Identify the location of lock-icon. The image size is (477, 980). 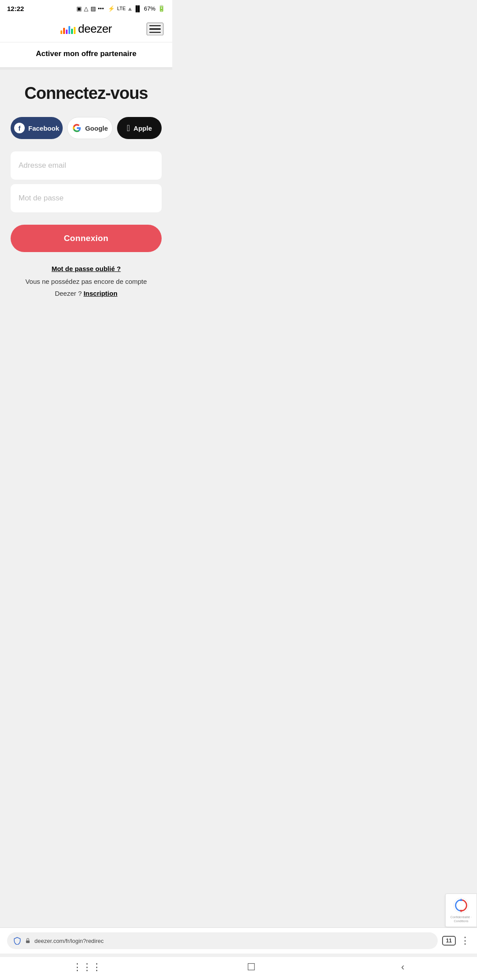
(28, 941).